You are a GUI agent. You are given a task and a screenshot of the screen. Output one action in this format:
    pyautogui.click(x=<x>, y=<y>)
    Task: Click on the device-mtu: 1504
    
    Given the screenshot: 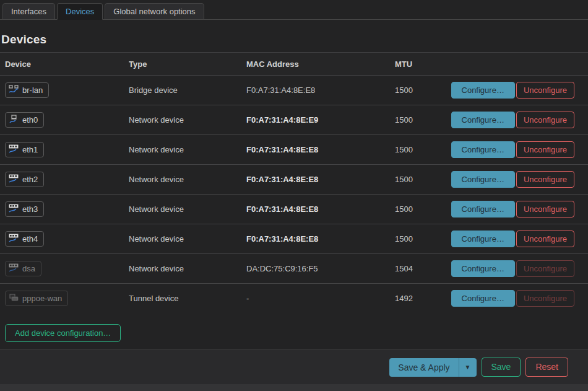 What is the action you would take?
    pyautogui.click(x=422, y=269)
    